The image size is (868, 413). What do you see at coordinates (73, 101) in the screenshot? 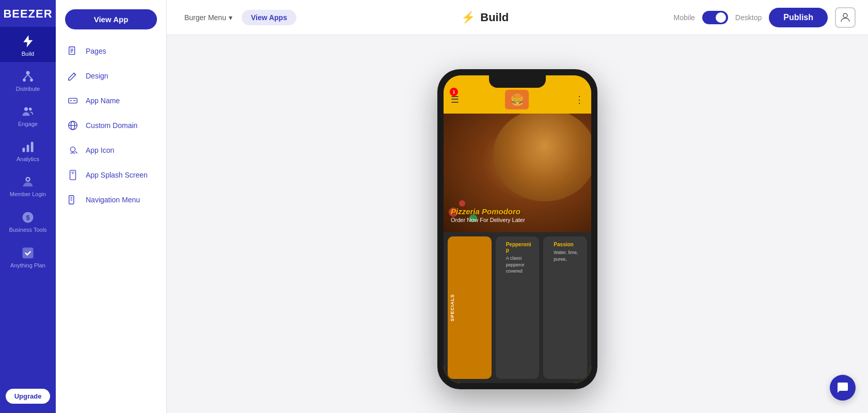
I see `app-name-icon` at bounding box center [73, 101].